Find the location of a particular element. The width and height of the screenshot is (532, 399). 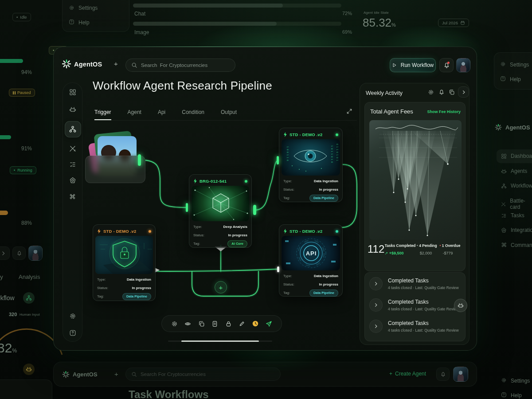

rail-help-icon is located at coordinates (73, 333).